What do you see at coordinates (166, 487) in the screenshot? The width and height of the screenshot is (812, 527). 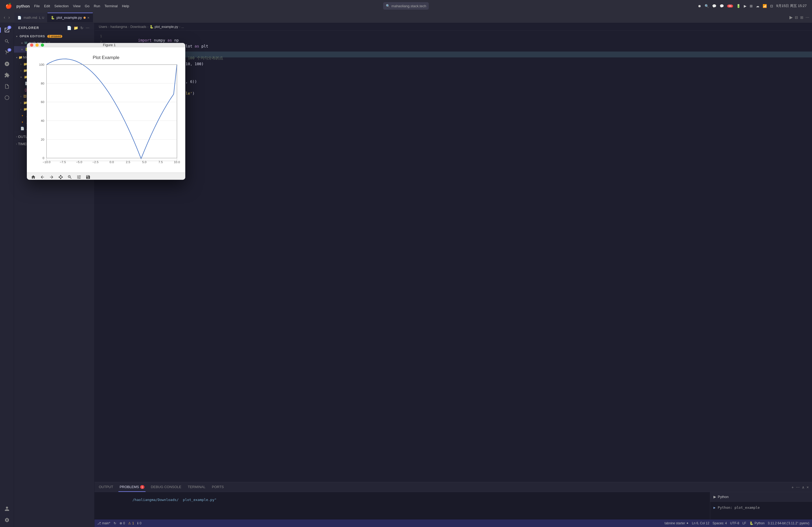 I see `panel-tab-debug: DEBUG CONSOLE` at bounding box center [166, 487].